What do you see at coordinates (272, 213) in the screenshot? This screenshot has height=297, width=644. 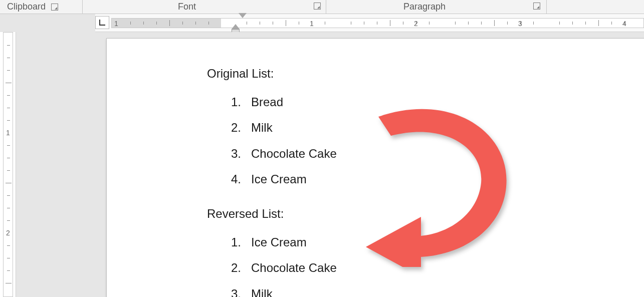 I see `heading-reversed: Reversed List:` at bounding box center [272, 213].